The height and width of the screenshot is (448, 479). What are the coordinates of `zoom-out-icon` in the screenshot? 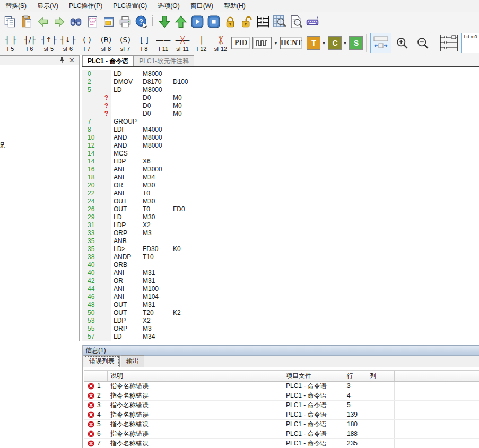 It's located at (422, 44).